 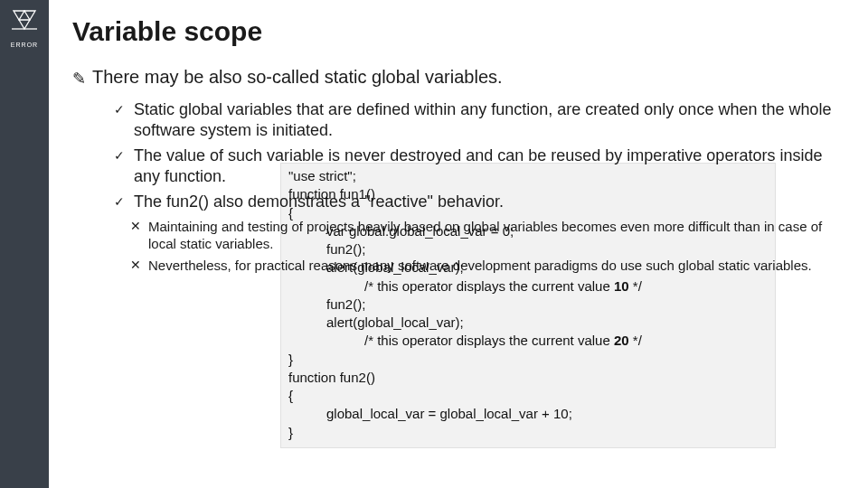 I want to click on logo-label: ERROR, so click(x=24, y=45).